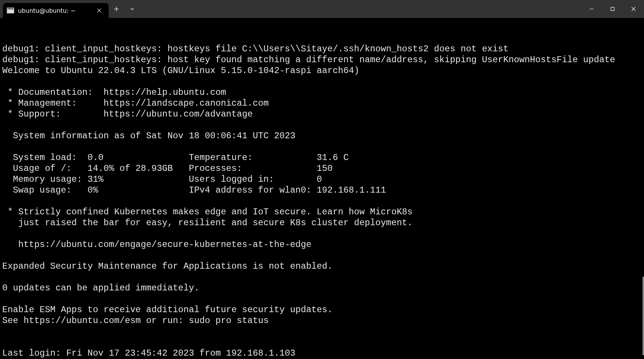 This screenshot has width=644, height=359. What do you see at coordinates (361, 9) in the screenshot?
I see `titlebar-drag-area` at bounding box center [361, 9].